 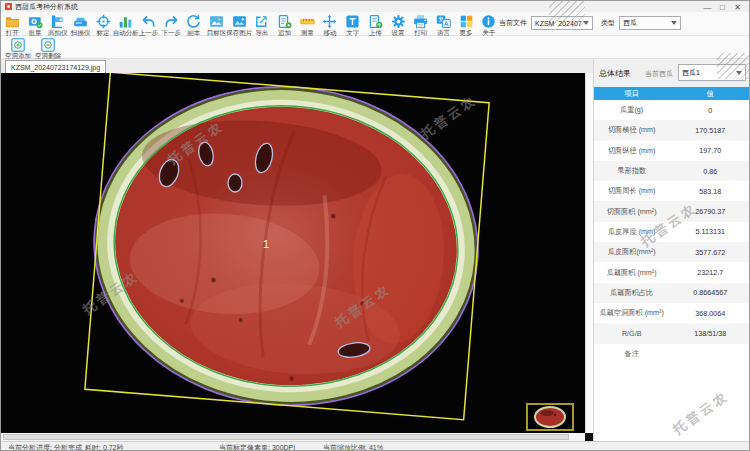 What do you see at coordinates (194, 24) in the screenshot?
I see `toolbar-copy-button: 副本` at bounding box center [194, 24].